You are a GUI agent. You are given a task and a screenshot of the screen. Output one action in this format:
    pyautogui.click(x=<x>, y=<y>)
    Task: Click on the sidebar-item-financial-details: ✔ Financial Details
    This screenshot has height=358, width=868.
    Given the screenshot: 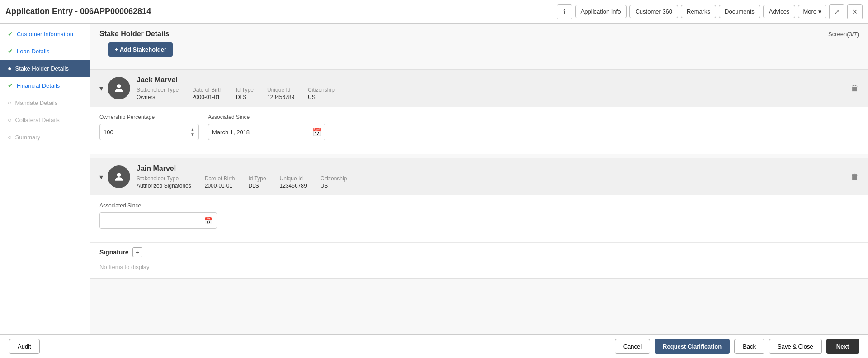 What is the action you would take?
    pyautogui.click(x=45, y=85)
    